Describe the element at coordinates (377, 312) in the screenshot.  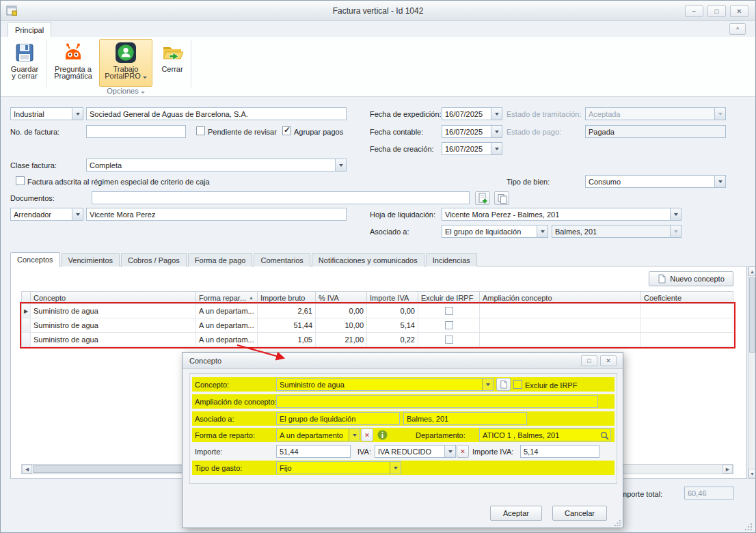
I see `table-row: ▶ Suministro de agua A un departam... 2,…` at that location.